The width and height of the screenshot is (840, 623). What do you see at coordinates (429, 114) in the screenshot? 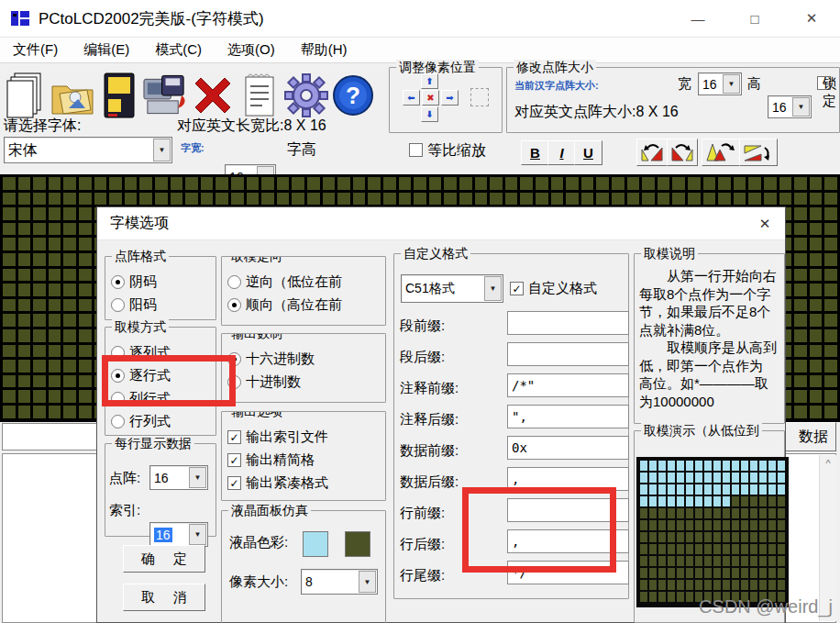
I see `move-down-button: ⬇` at bounding box center [429, 114].